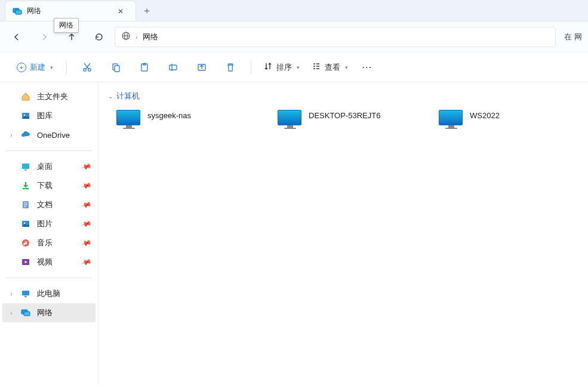  I want to click on computer-item: DESKTOP-53REJT6, so click(347, 120).